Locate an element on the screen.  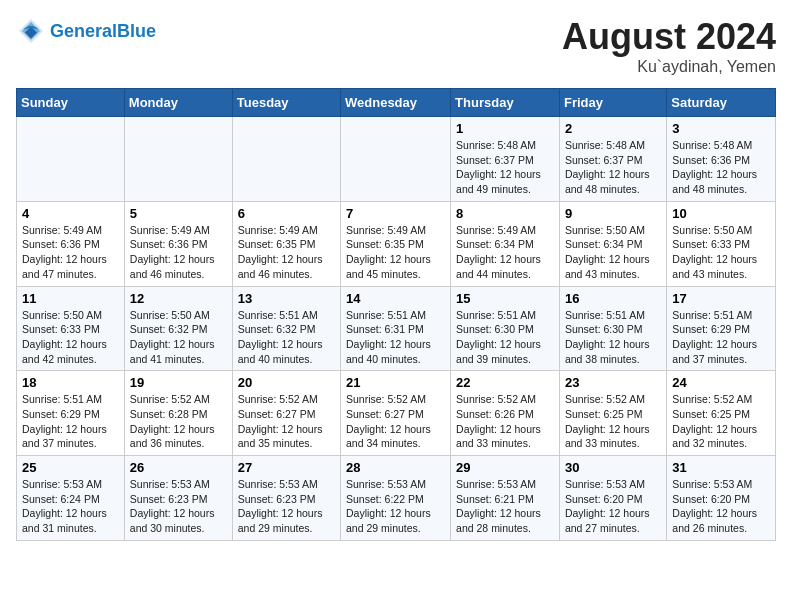
day-number: 16 is located at coordinates (613, 298).